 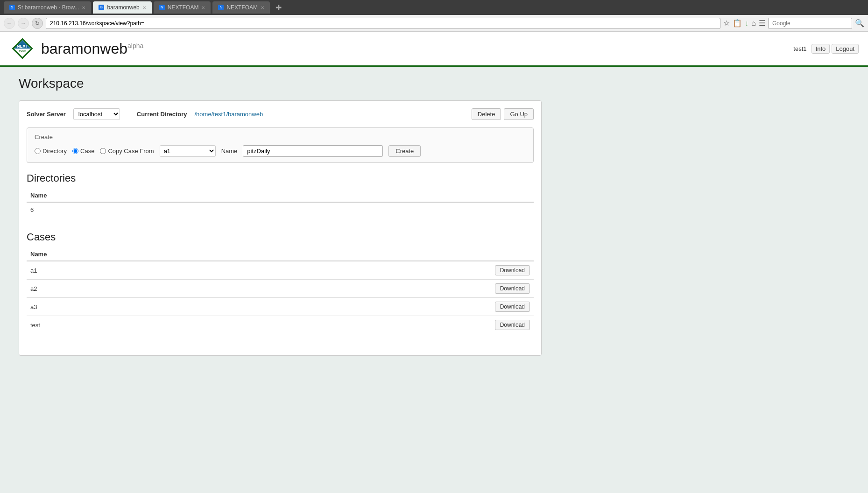 What do you see at coordinates (144, 7) in the screenshot?
I see `tab-close-2: ✕` at bounding box center [144, 7].